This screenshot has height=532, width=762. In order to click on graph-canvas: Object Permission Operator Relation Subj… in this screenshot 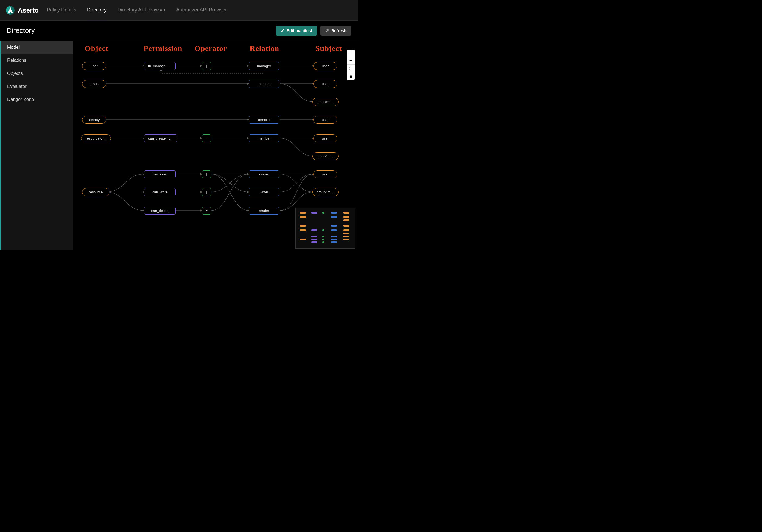, I will do `click(216, 145)`.